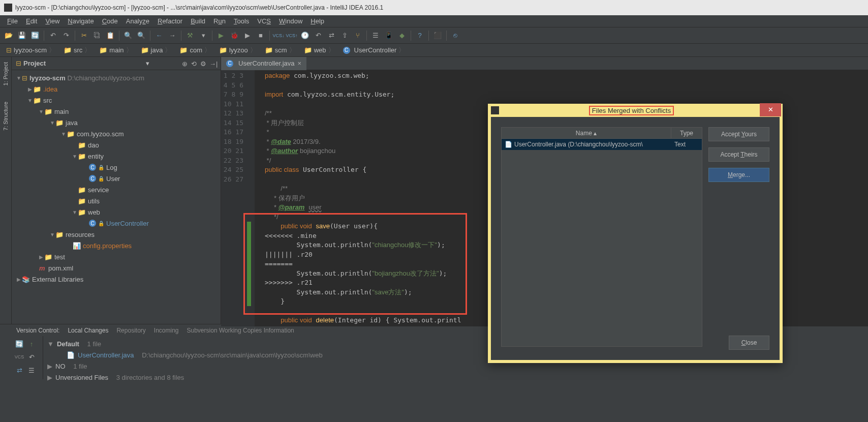  I want to click on run-icon: ▶, so click(221, 36).